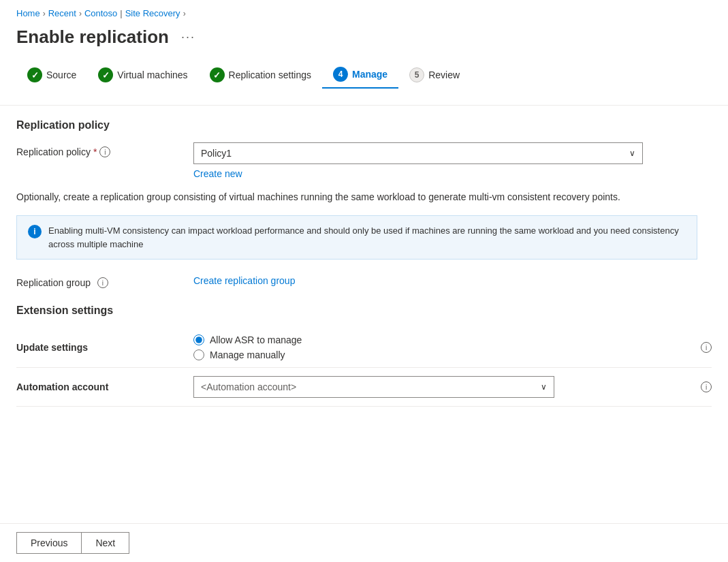  Describe the element at coordinates (364, 387) in the screenshot. I see `automation-account-row: Automation account <Automation account> …` at that location.